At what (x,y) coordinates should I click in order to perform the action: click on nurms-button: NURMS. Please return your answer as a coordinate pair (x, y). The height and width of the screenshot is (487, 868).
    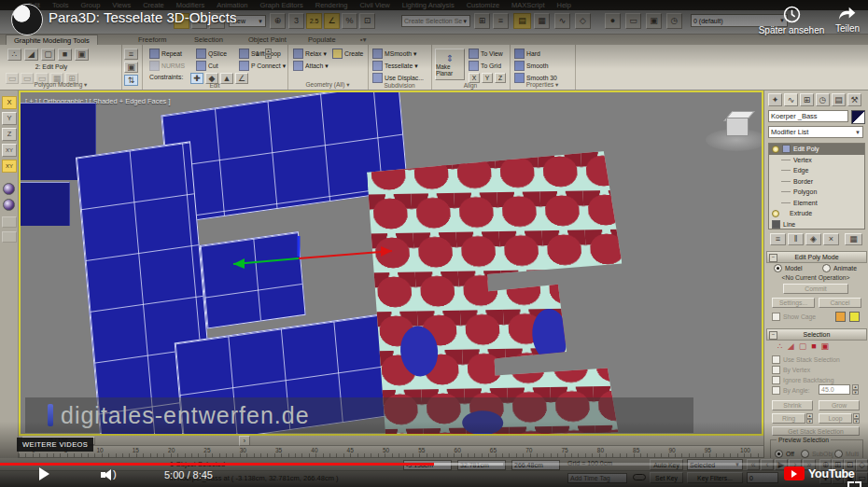
    Looking at the image, I should click on (167, 65).